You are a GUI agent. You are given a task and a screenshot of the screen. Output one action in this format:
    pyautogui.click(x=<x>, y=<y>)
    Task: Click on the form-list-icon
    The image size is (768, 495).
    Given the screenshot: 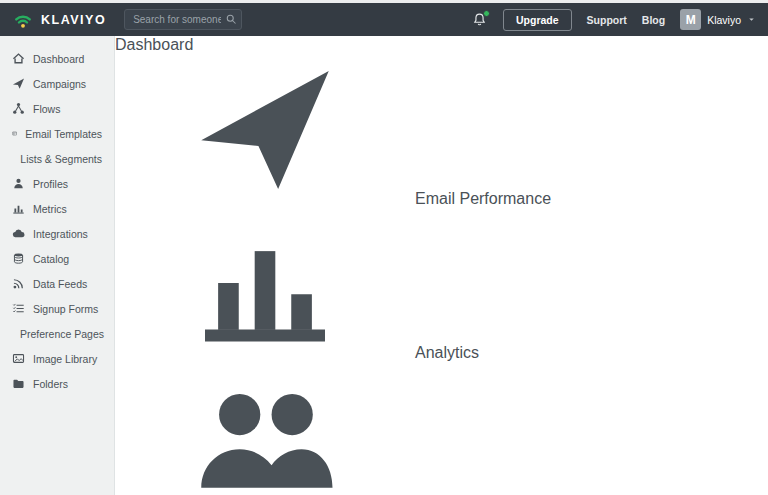 What is the action you would take?
    pyautogui.click(x=18, y=308)
    